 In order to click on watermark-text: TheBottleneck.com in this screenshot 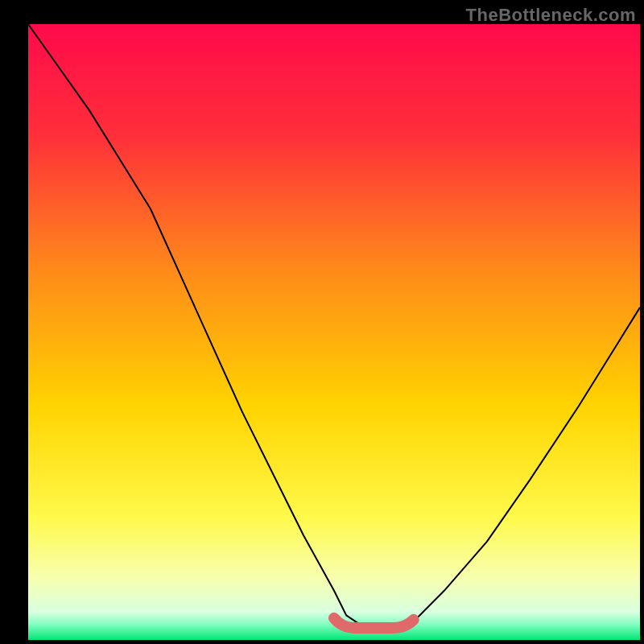, I will do `click(551, 15)`.